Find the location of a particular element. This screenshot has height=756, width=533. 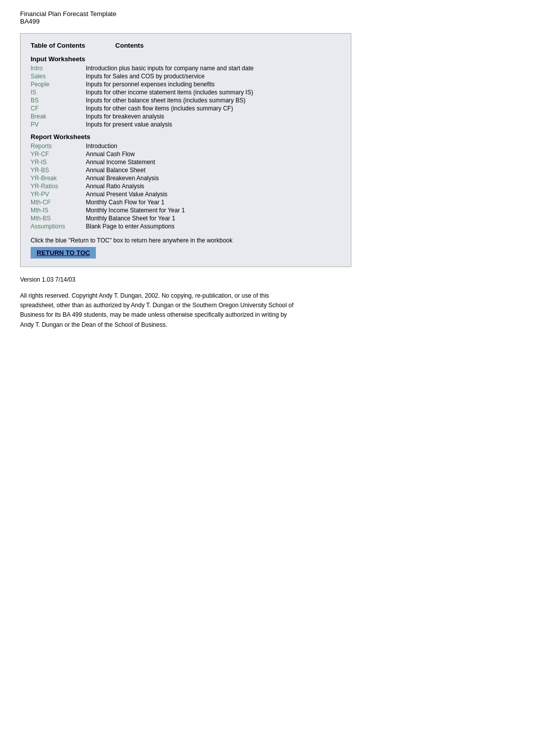

report-desc: Annual Balance Sheet is located at coordinates (115, 170).